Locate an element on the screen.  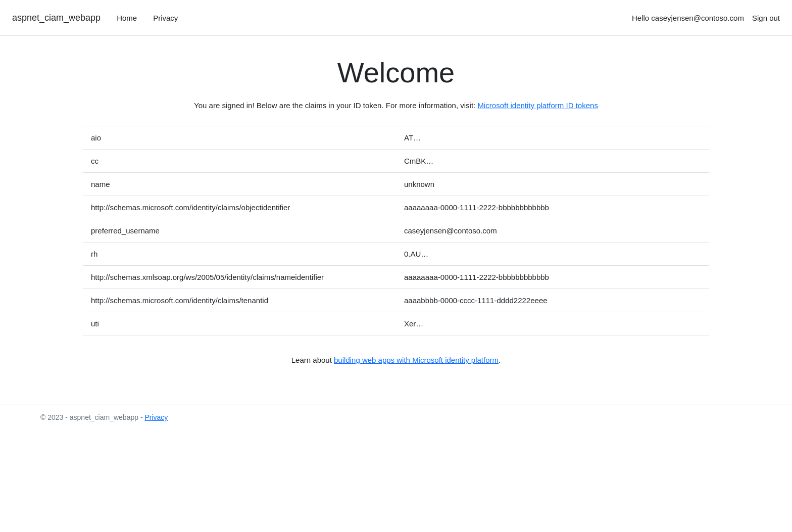
claim-value: Xer… is located at coordinates (553, 324).